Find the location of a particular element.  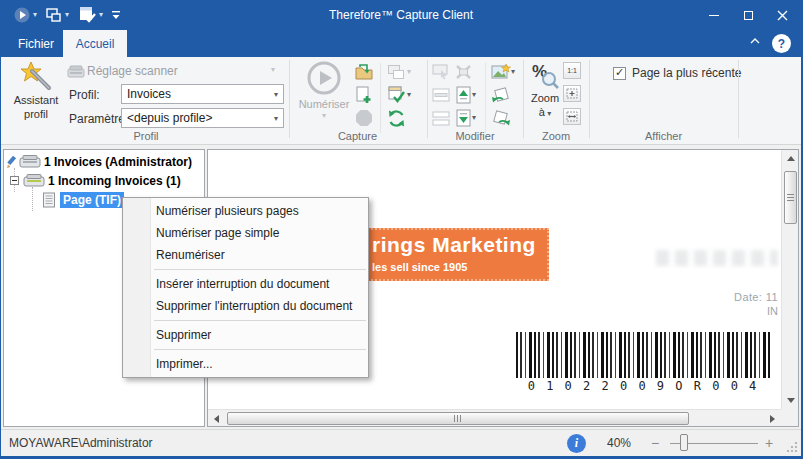

validate-document-button is located at coordinates (396, 95).